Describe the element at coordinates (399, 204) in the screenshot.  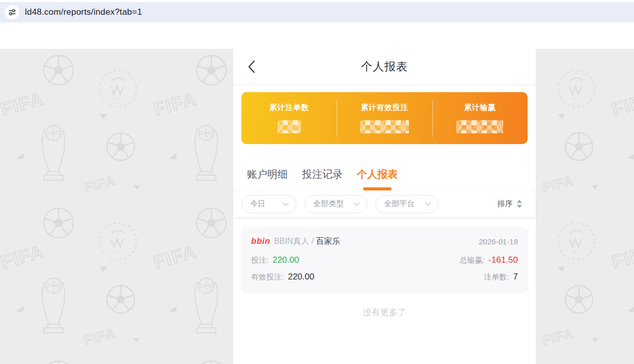
I see `platform-filter-label: 全部平台` at that location.